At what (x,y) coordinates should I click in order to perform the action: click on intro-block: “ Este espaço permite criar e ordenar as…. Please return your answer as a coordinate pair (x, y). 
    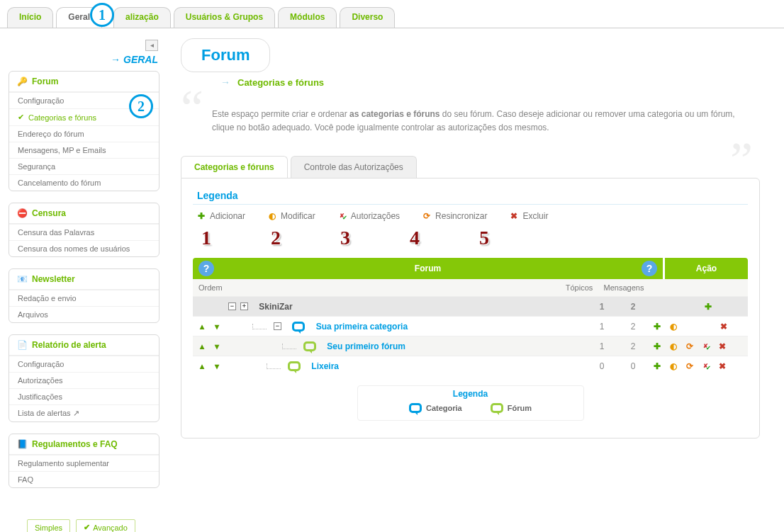
    Looking at the image, I should click on (471, 125).